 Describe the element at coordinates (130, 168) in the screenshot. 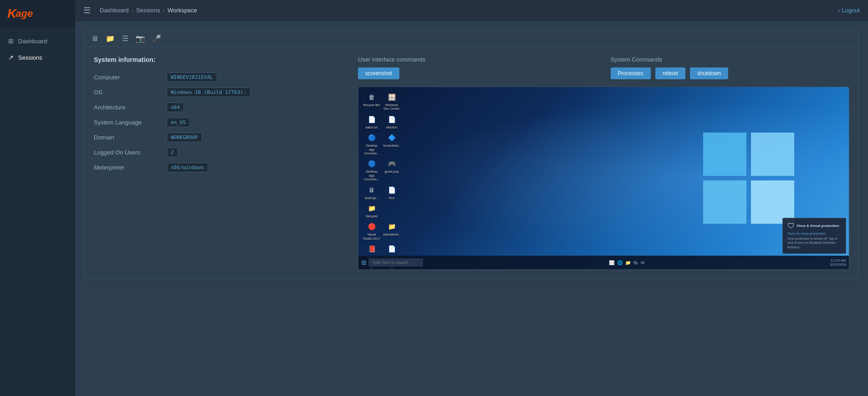

I see `info-label-meterpreter: Meterpreter` at that location.